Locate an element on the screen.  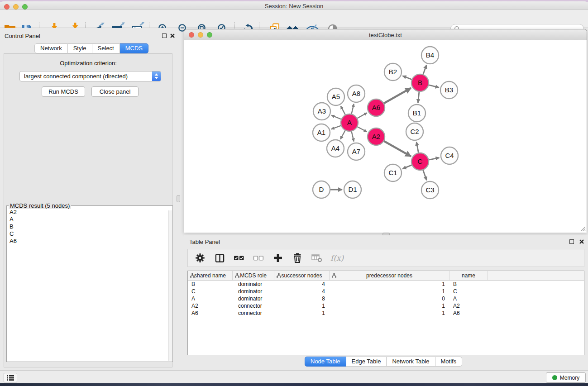
graph-node-label: B2 is located at coordinates (393, 71).